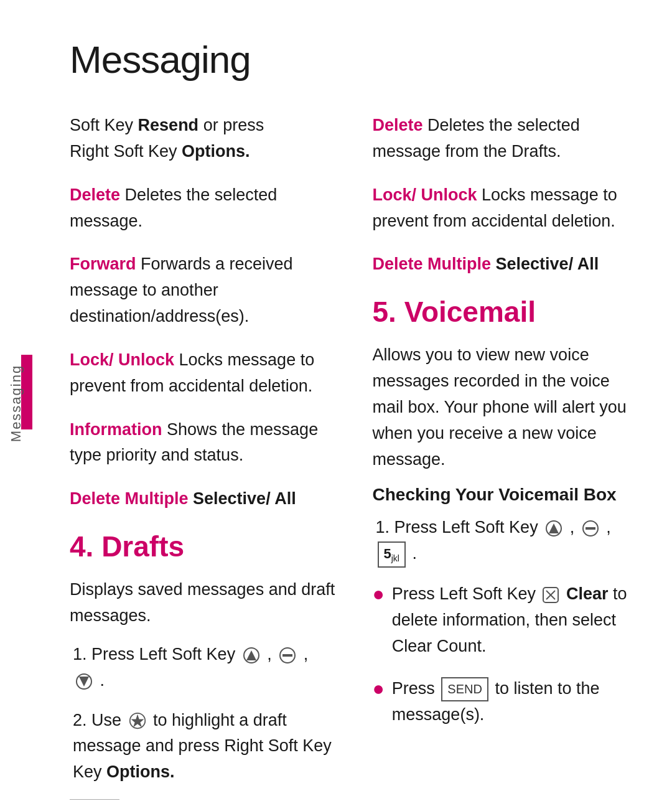  I want to click on drafts-step1: 1. Press Left Soft Key , ,, so click(203, 668).